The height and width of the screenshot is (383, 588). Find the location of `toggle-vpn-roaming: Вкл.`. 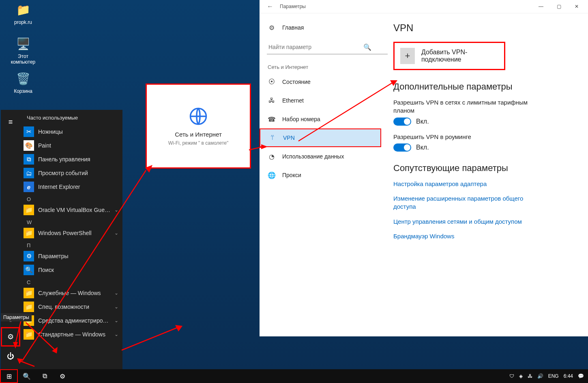

toggle-vpn-roaming: Вкл. is located at coordinates (485, 148).